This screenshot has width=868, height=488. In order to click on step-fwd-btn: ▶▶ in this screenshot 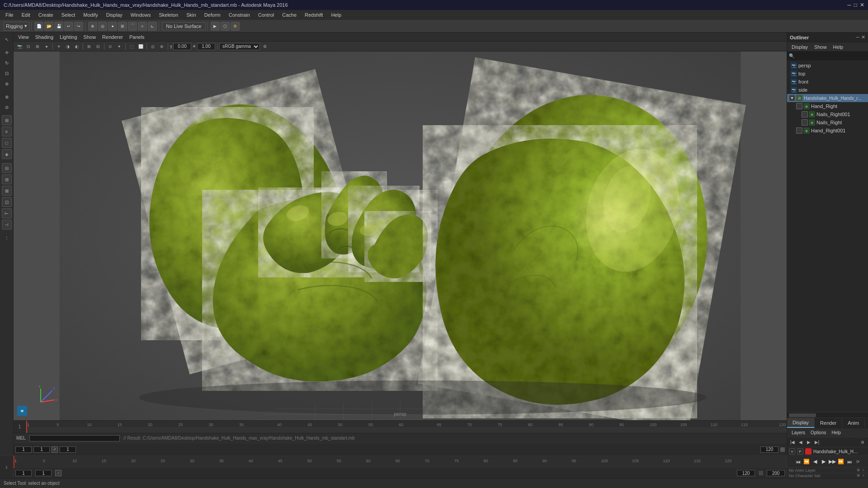, I will do `click(832, 462)`.